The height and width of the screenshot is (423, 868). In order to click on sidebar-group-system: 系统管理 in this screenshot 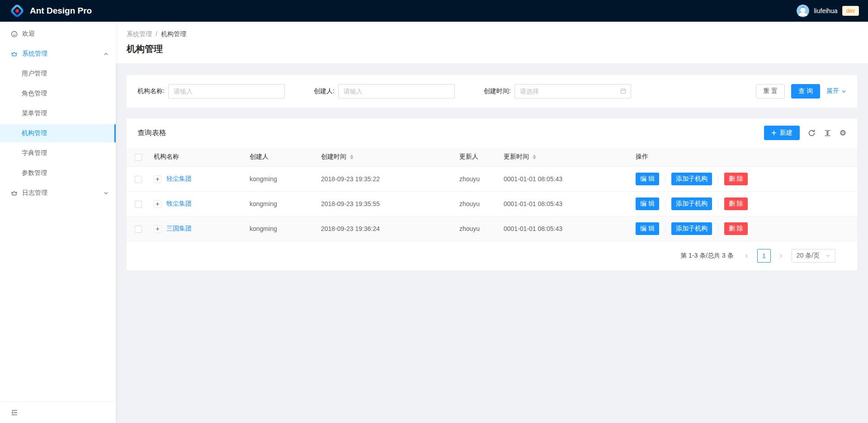, I will do `click(58, 54)`.